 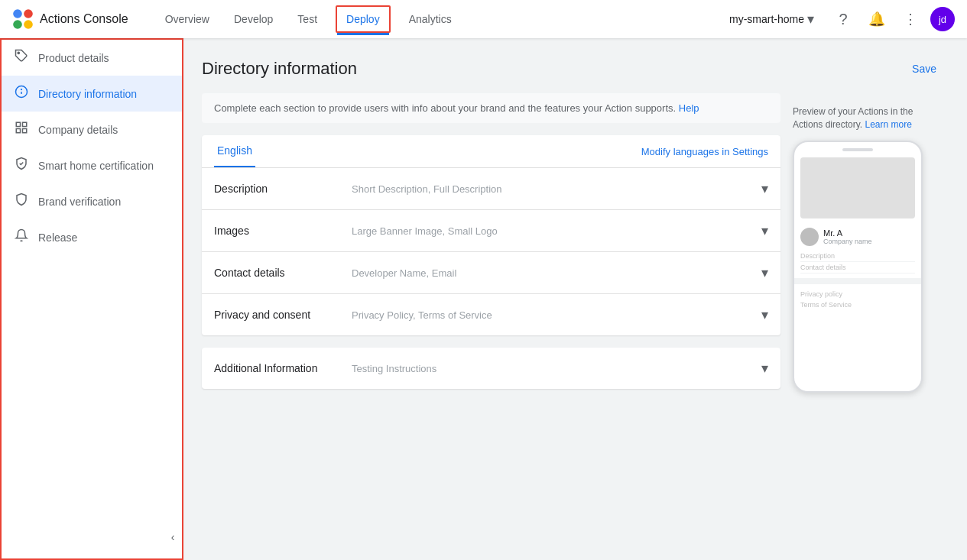 I want to click on nav-overview: Overview, so click(x=187, y=19).